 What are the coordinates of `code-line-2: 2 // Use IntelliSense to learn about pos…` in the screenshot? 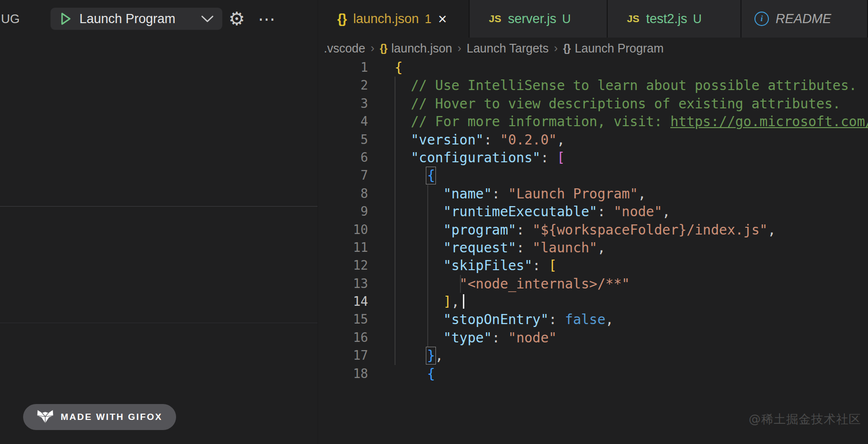 It's located at (593, 86).